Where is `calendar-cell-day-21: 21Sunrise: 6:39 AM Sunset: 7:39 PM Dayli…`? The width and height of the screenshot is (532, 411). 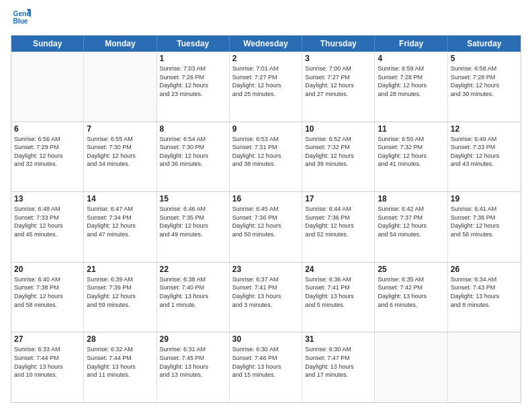 calendar-cell-day-21: 21Sunrise: 6:39 AM Sunset: 7:39 PM Dayli… is located at coordinates (120, 298).